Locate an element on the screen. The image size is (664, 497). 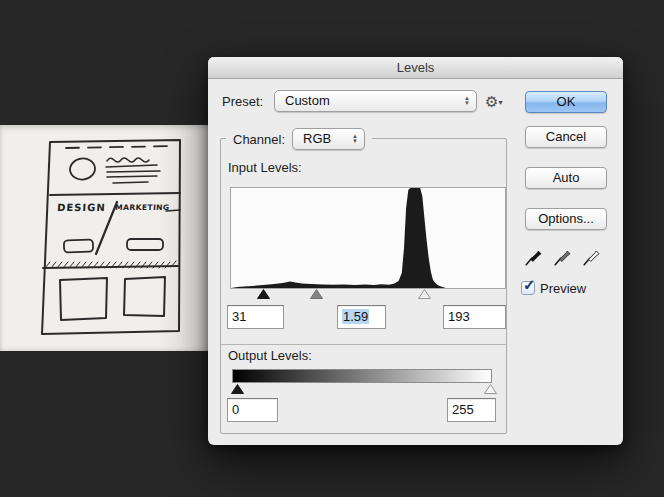
dialog-titlebar: Levels is located at coordinates (416, 68).